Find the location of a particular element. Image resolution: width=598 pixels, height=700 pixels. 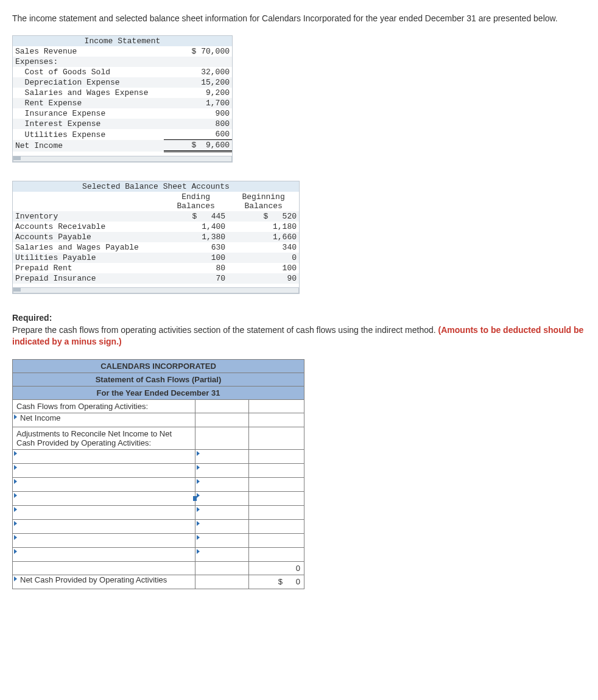

table-row: Interest Expense800 is located at coordinates (122, 124).